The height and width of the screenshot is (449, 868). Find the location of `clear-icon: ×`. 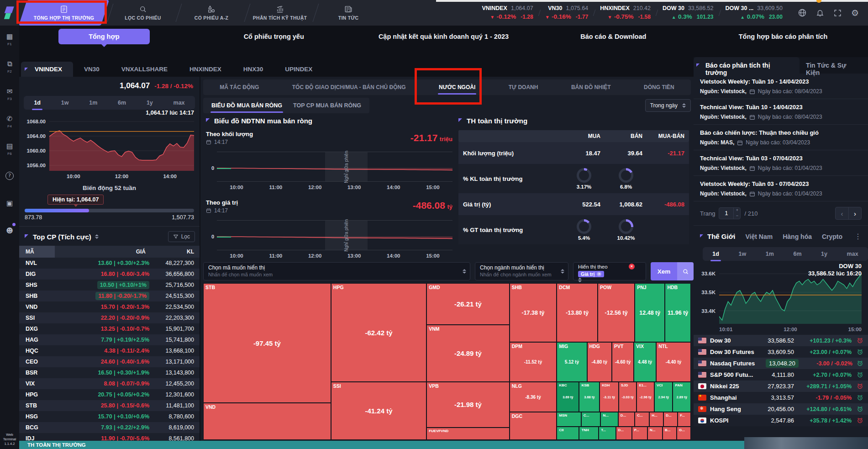

clear-icon: × is located at coordinates (632, 267).